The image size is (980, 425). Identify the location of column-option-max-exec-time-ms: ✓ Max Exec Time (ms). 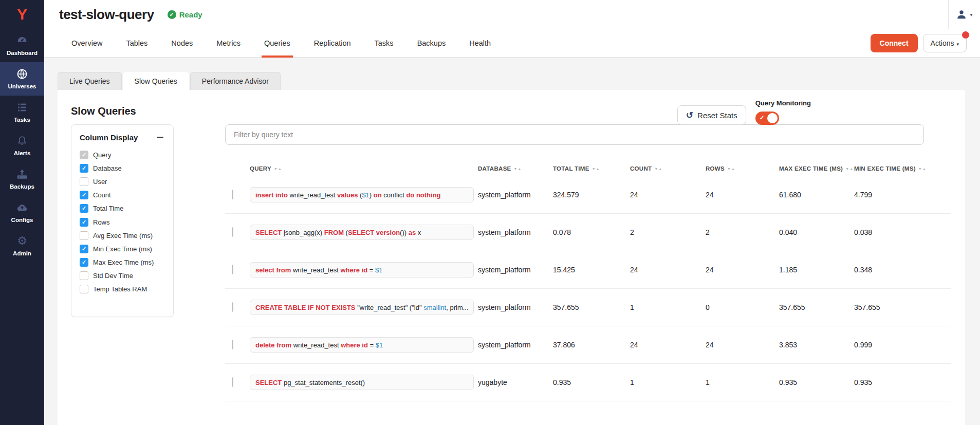
(122, 263).